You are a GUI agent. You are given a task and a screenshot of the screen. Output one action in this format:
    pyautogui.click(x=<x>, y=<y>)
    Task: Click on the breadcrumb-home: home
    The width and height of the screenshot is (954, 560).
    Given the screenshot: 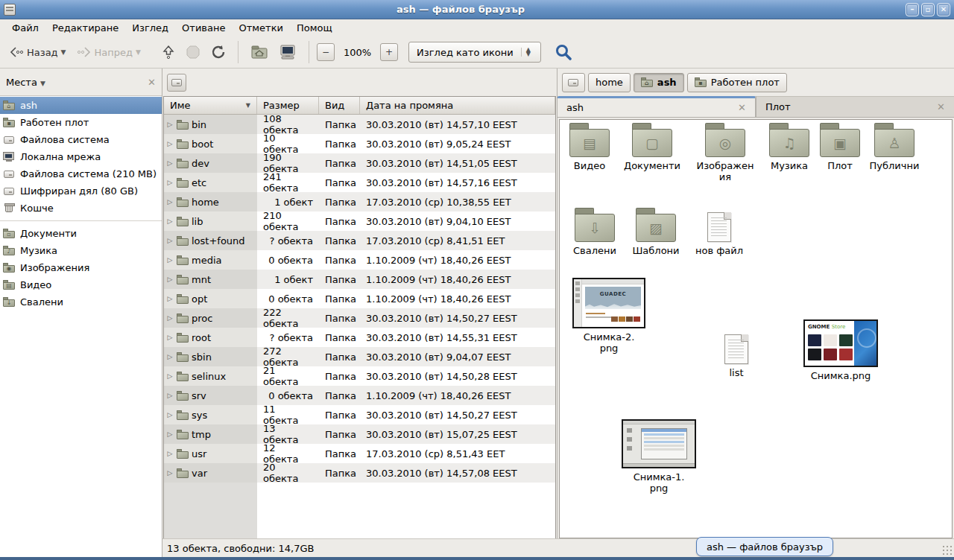 What is the action you would take?
    pyautogui.click(x=610, y=83)
    